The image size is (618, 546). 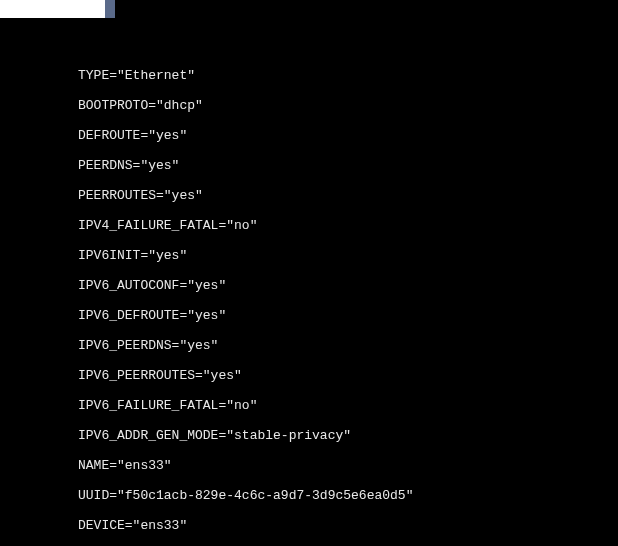 I want to click on config-line: IPV6_DEFROUTE="yes", so click(x=348, y=316).